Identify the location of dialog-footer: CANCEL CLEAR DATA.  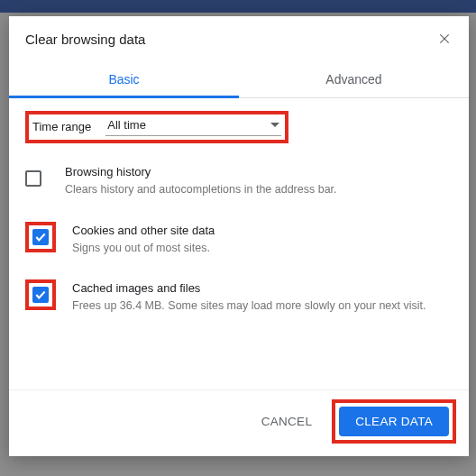
(239, 423).